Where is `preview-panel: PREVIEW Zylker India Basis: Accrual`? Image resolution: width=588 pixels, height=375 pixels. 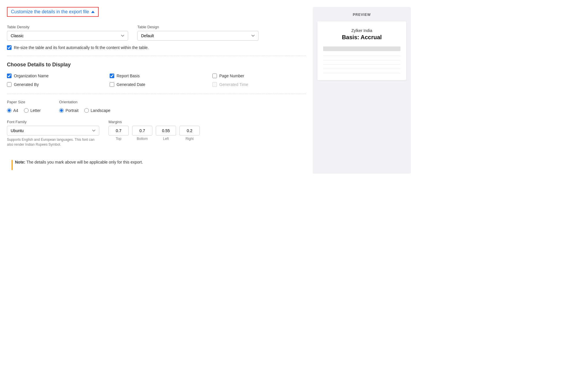 preview-panel: PREVIEW Zylker India Basis: Accrual is located at coordinates (362, 90).